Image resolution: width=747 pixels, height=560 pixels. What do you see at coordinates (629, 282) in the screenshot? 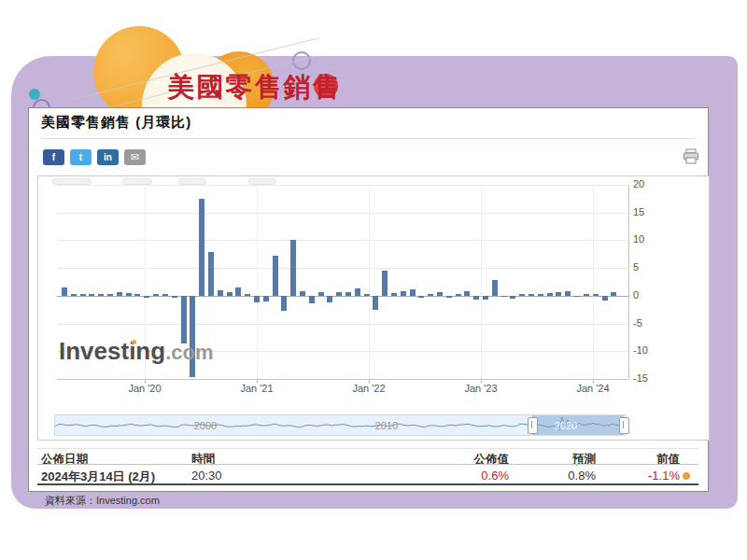
I see `y-axis-line` at bounding box center [629, 282].